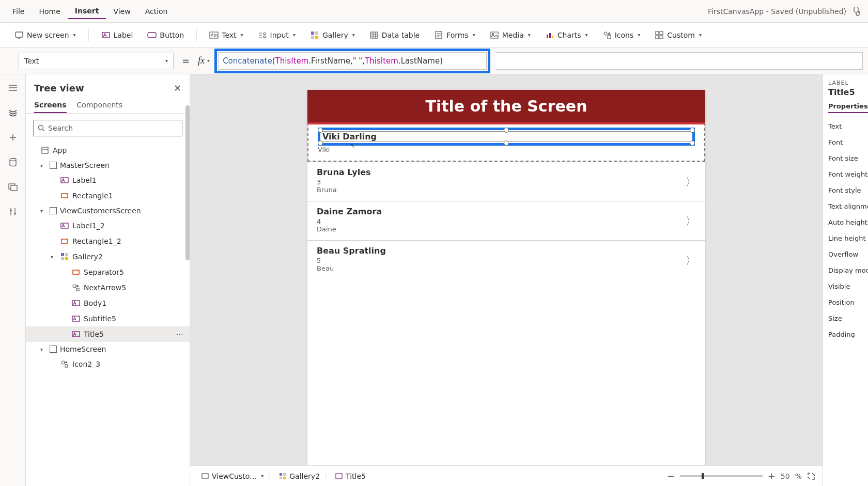 The image size is (868, 486). What do you see at coordinates (107, 180) in the screenshot?
I see `tree-item-label1: Label1` at bounding box center [107, 180].